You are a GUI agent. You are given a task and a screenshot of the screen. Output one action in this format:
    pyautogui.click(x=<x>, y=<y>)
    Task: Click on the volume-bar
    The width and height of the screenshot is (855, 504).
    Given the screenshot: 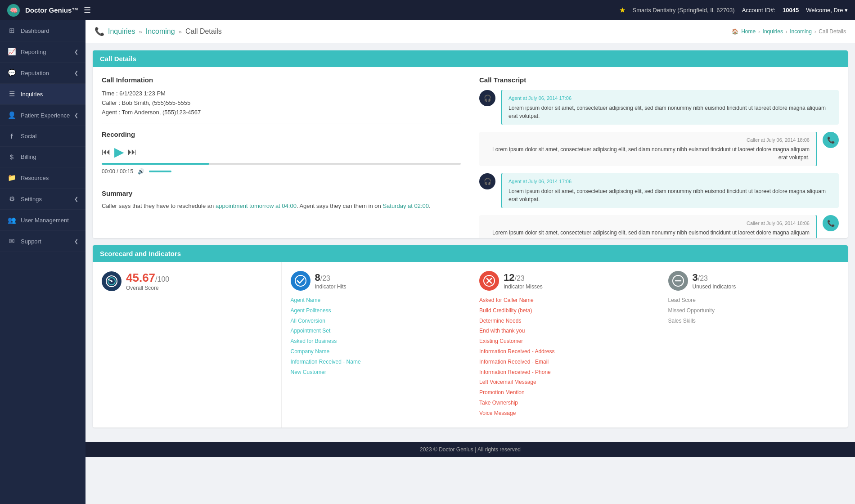 What is the action you would take?
    pyautogui.click(x=160, y=171)
    